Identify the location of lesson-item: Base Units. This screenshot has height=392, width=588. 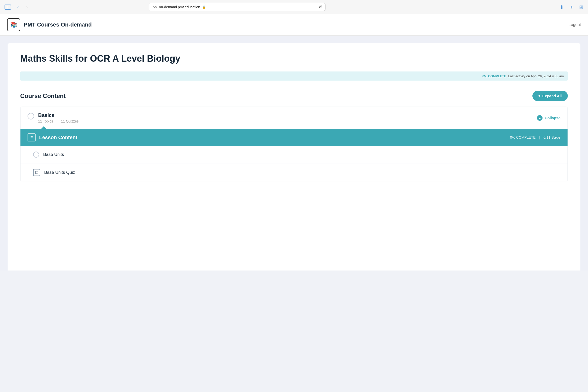
(294, 155).